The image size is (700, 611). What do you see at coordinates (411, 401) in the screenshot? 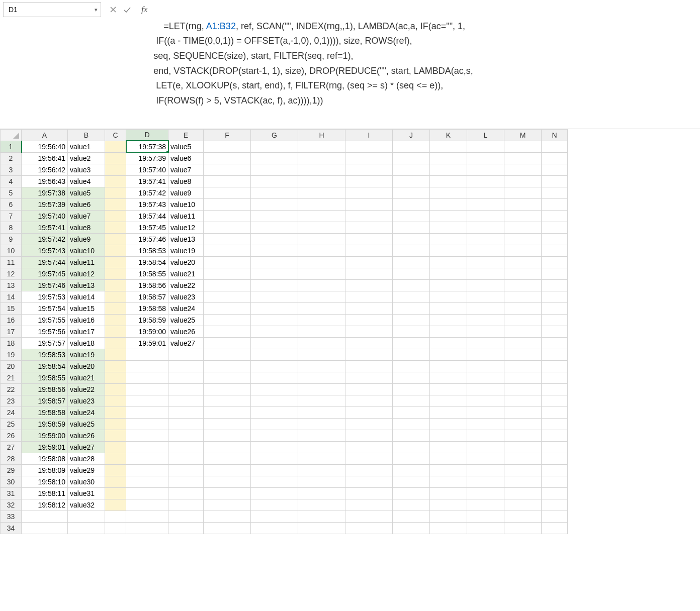
I see `cell-J23` at bounding box center [411, 401].